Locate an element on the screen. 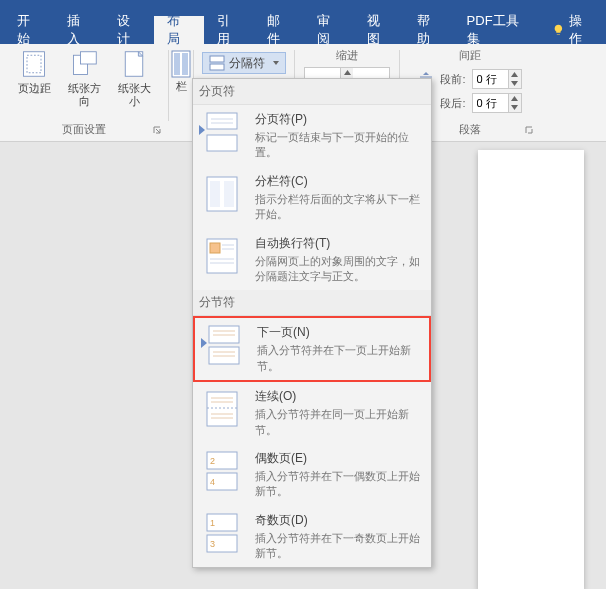 The height and width of the screenshot is (589, 606). breaks-button: 分隔符 is located at coordinates (244, 63).